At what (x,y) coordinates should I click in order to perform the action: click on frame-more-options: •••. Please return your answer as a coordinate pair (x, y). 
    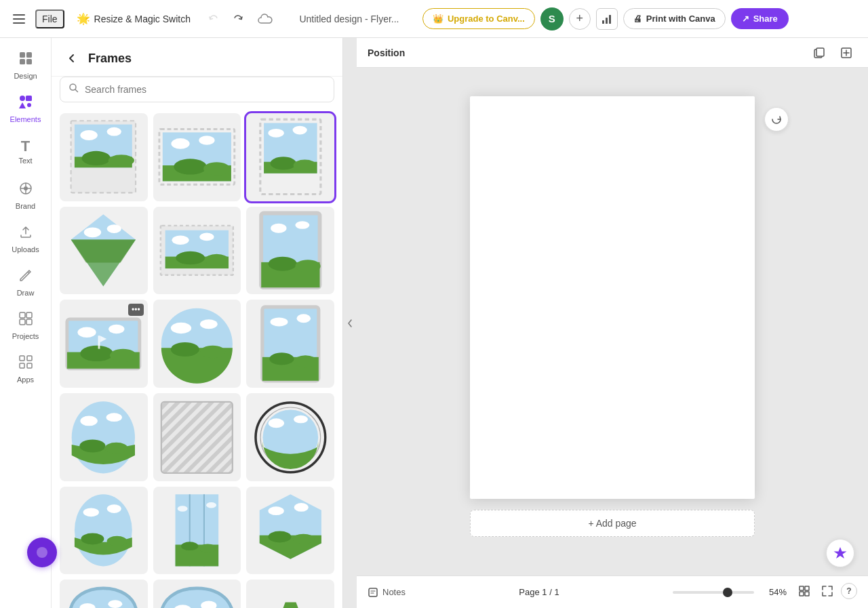
    Looking at the image, I should click on (136, 310).